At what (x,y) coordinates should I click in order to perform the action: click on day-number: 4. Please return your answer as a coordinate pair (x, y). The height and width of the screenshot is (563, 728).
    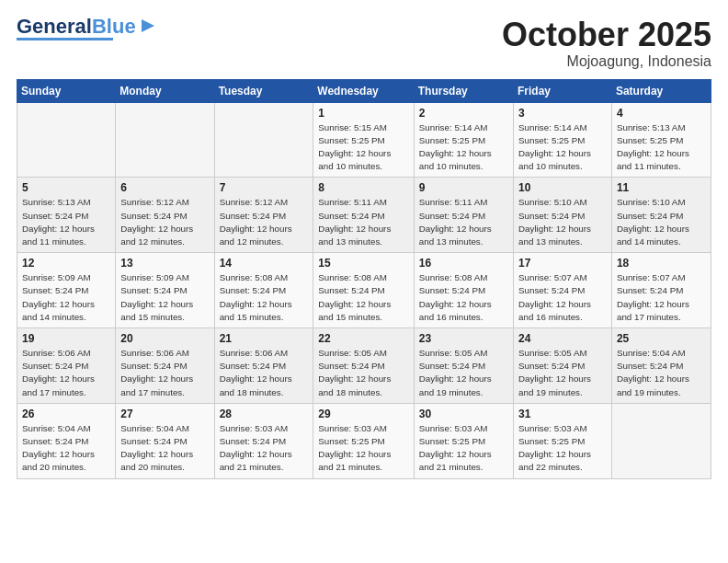
    Looking at the image, I should click on (662, 113).